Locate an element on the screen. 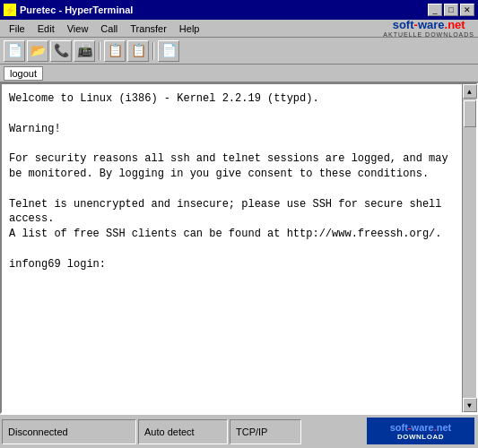  toolbar-fax: 📠 is located at coordinates (84, 51).